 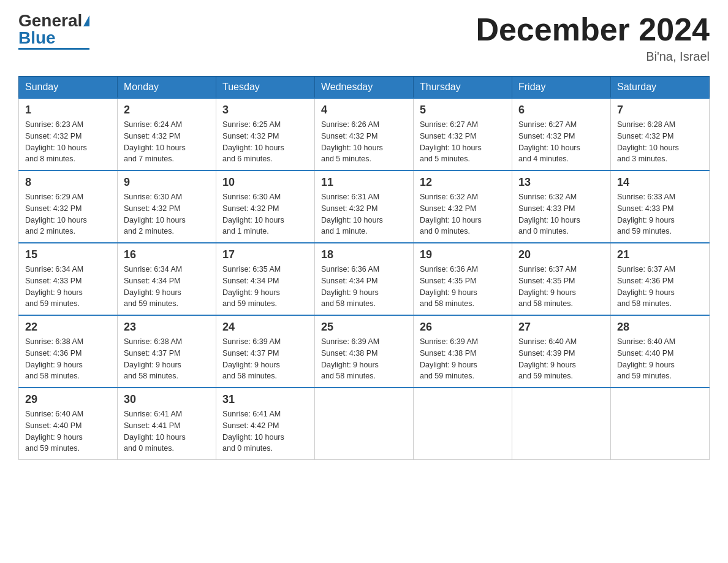 I want to click on day-info: Sunrise: 6:31 AMSunset: 4:32 PMDaylight:…, so click(x=364, y=215).